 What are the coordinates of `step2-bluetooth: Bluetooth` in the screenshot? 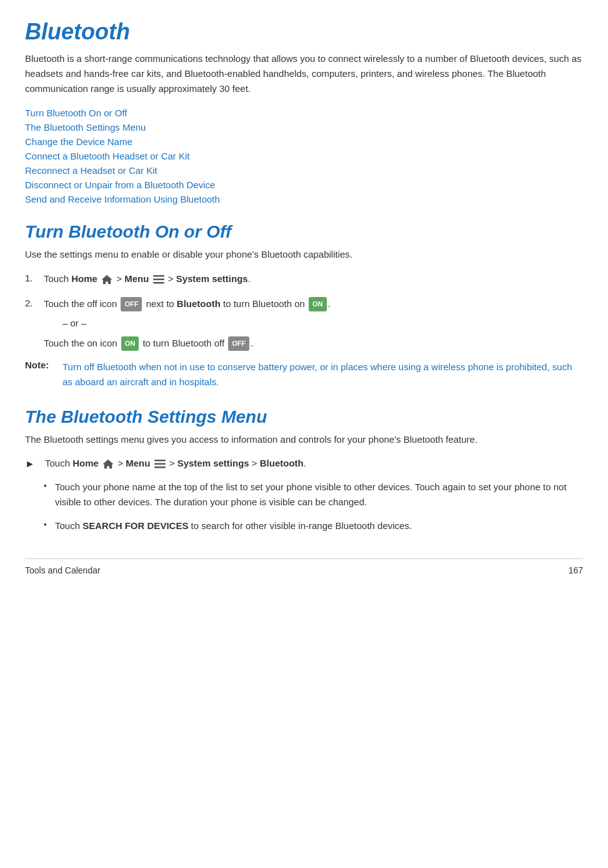 It's located at (199, 304).